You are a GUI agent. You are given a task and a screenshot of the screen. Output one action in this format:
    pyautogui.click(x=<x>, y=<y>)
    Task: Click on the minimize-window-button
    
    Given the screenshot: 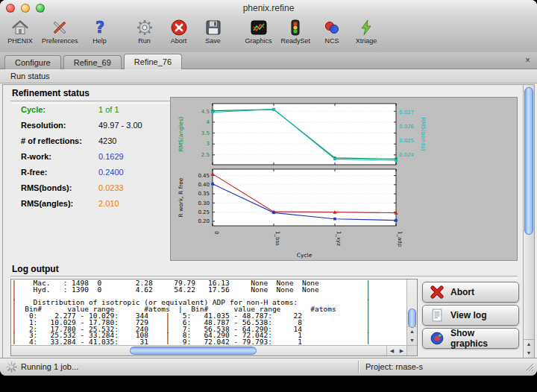 What is the action you would take?
    pyautogui.click(x=25, y=8)
    